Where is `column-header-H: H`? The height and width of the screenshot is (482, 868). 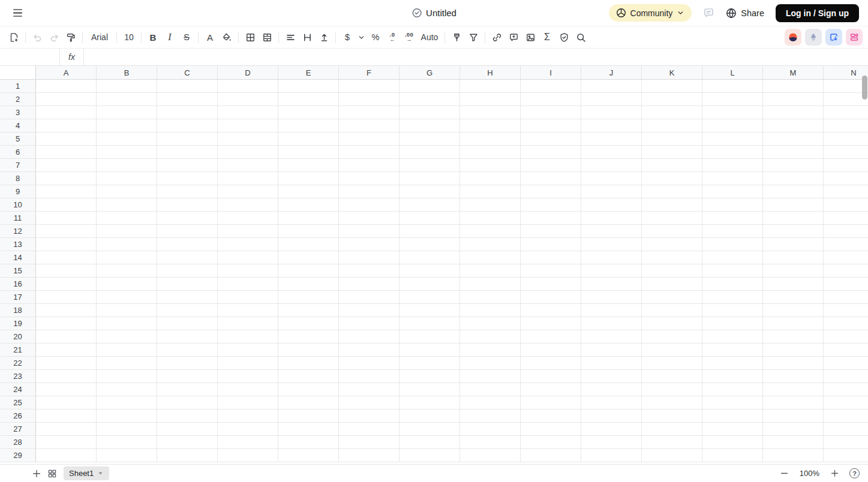
column-header-H: H is located at coordinates (491, 73).